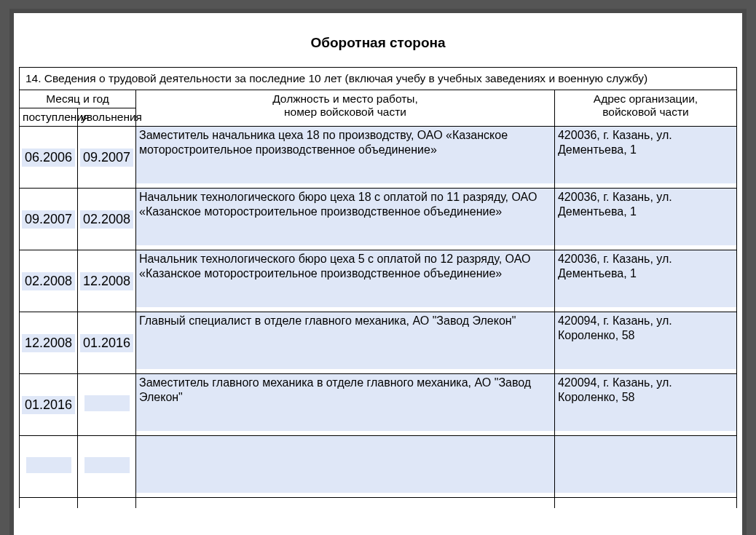  What do you see at coordinates (379, 344) in the screenshot?
I see `table-row: 12.2008 01.2016 Главный специалист в отд…` at bounding box center [379, 344].